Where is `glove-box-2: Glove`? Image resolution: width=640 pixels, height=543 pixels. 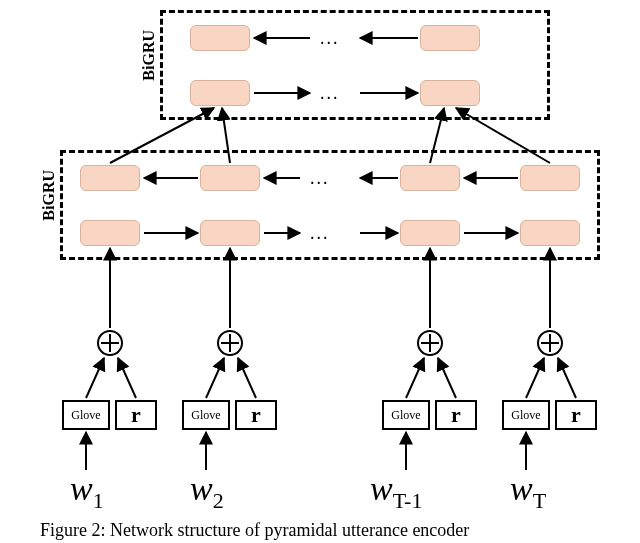
glove-box-2: Glove is located at coordinates (206, 415).